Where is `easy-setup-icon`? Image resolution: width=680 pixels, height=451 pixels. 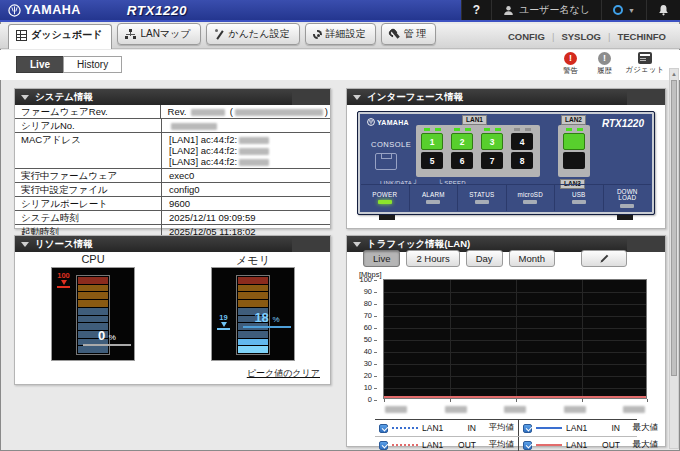
easy-setup-icon is located at coordinates (220, 34).